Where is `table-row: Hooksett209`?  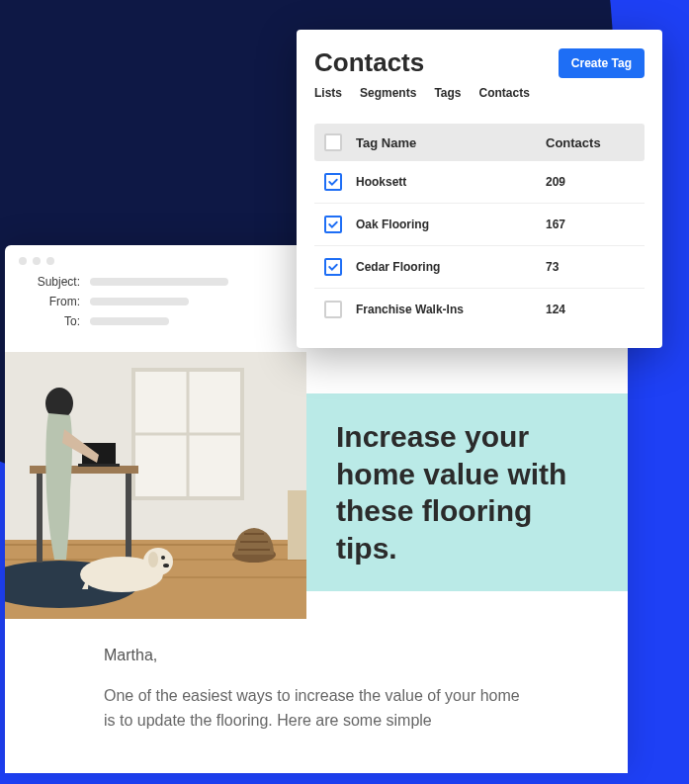
table-row: Hooksett209 is located at coordinates (479, 182).